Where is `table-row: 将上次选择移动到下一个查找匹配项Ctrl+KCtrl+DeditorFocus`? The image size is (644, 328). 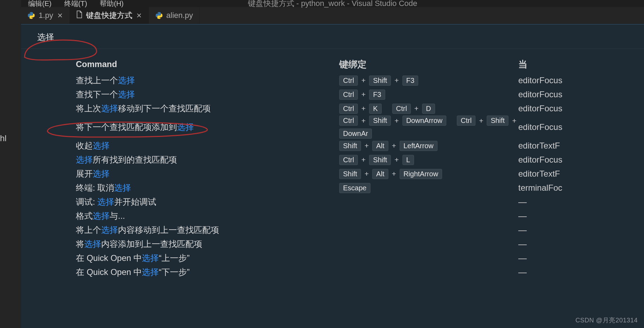
table-row: 将上次选择移动到下一个查找匹配项Ctrl+KCtrl+DeditorFocus is located at coordinates (333, 109).